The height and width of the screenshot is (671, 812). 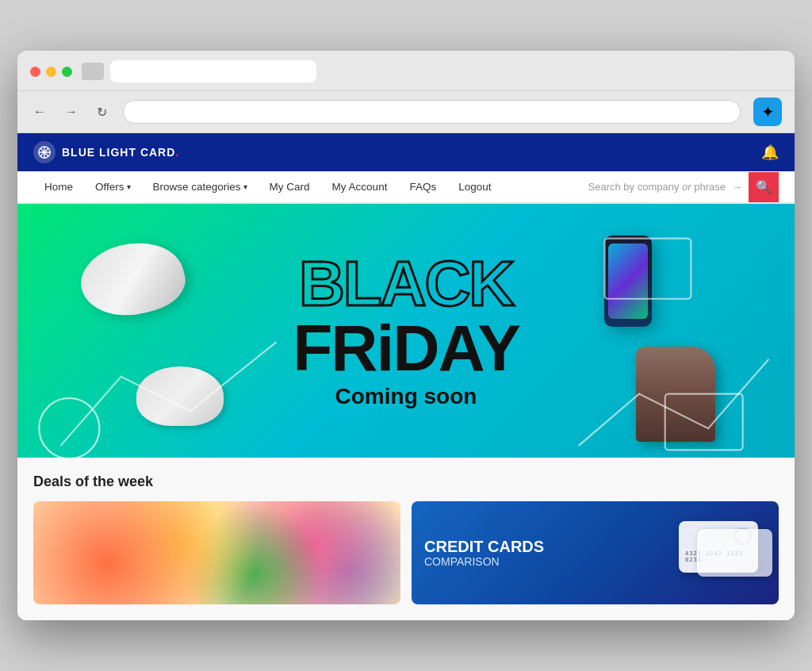 What do you see at coordinates (595, 553) in the screenshot?
I see `deal-card-credit: CREDIT CARDS COMPARISON 4321 3242 1223 0…` at bounding box center [595, 553].